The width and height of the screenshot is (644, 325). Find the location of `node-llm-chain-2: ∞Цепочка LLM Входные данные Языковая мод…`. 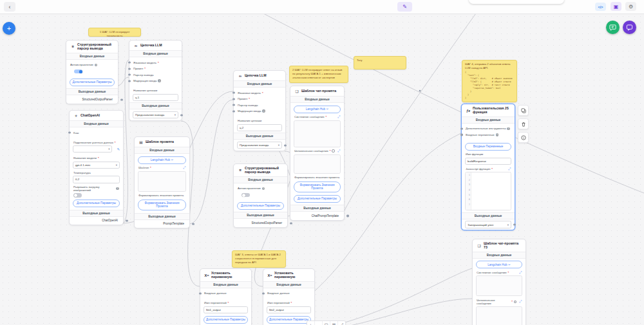

node-llm-chain-2: ∞Цепочка LLM Входные данные Языковая мод… is located at coordinates (260, 111).